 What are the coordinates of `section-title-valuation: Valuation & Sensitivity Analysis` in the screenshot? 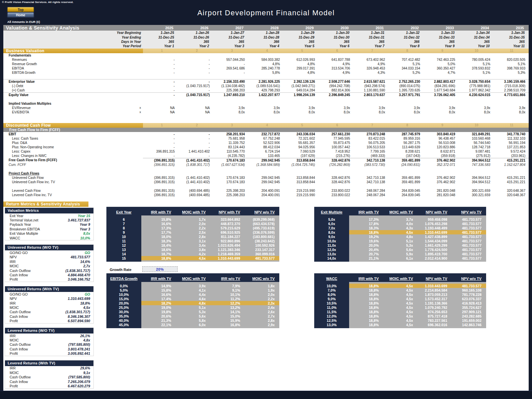 It's located at (73, 28).